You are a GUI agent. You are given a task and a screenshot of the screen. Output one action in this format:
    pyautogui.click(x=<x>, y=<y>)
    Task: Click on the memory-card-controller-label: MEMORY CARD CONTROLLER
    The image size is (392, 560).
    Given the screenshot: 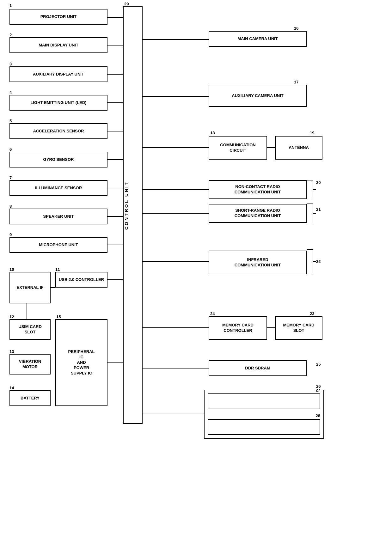 What is the action you would take?
    pyautogui.click(x=238, y=328)
    